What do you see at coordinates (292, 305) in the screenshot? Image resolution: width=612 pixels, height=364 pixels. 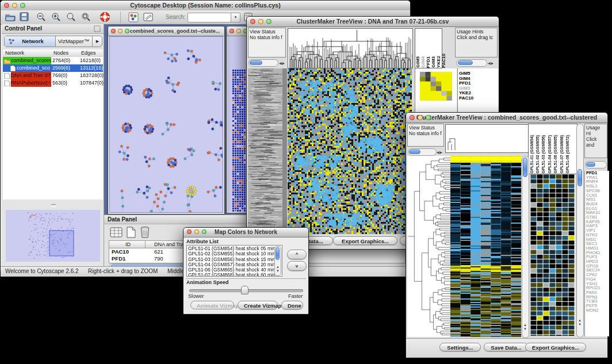 I see `done-button: Done` at bounding box center [292, 305].